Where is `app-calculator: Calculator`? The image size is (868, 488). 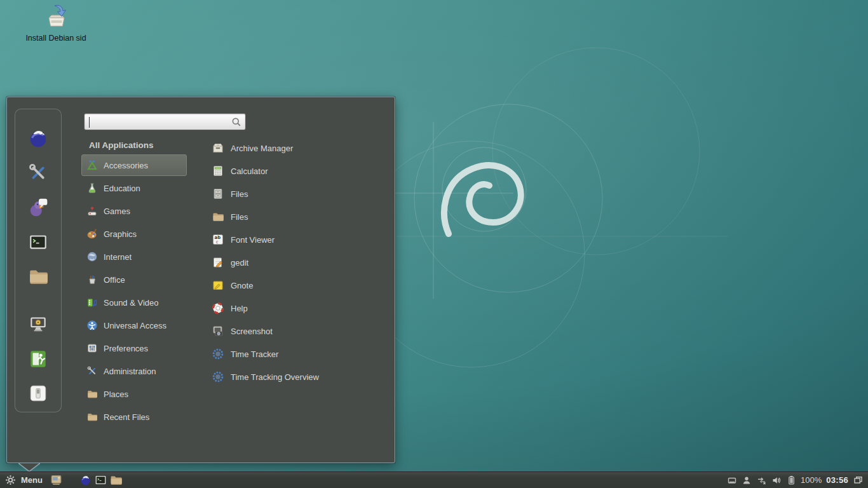
app-calculator: Calculator is located at coordinates (301, 171).